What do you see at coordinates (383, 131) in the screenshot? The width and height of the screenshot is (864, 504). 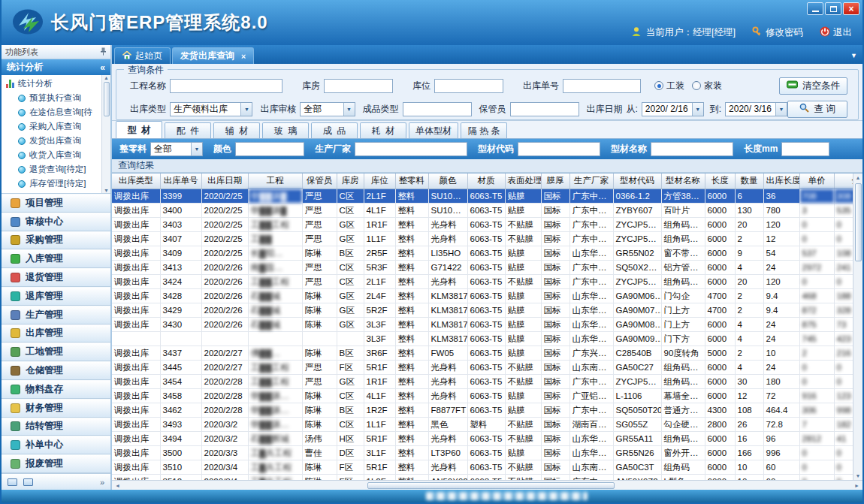 I see `material-tab: 耗 材` at bounding box center [383, 131].